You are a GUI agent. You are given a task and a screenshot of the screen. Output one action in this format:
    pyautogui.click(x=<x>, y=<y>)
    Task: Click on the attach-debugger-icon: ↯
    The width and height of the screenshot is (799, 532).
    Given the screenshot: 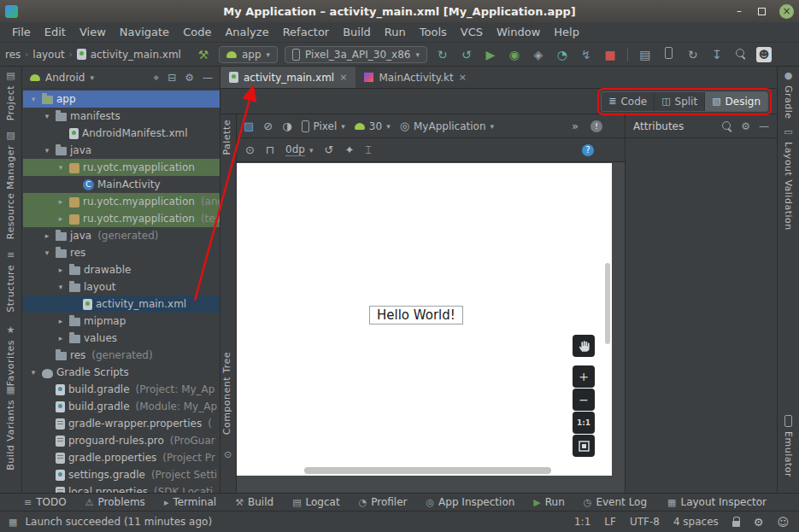 What is the action you would take?
    pyautogui.click(x=586, y=55)
    